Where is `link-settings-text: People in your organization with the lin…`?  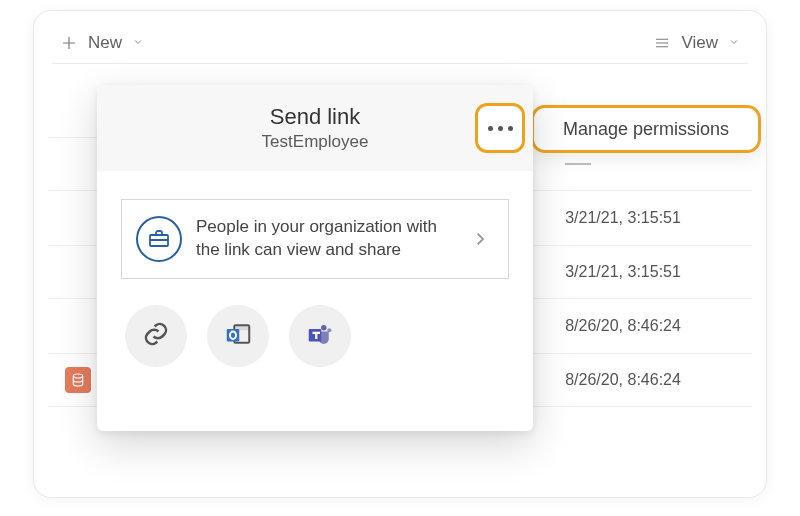
link-settings-text: People in your organization with the lin… is located at coordinates (322, 239).